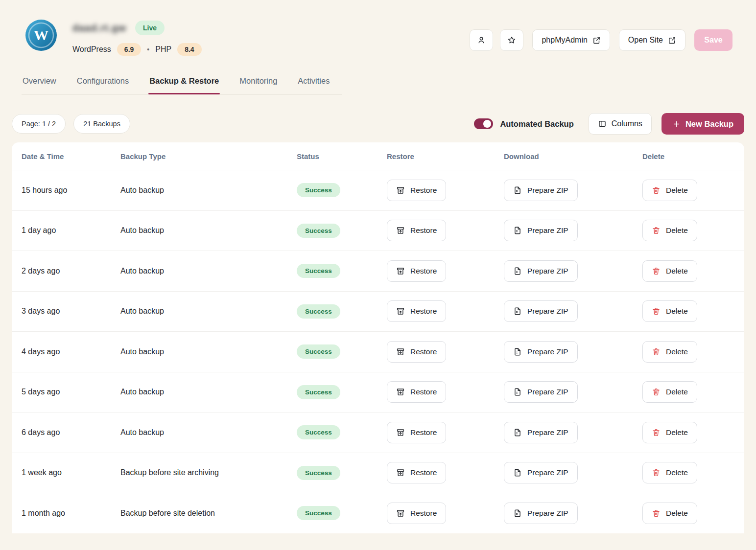 The image size is (756, 550). What do you see at coordinates (378, 433) in the screenshot?
I see `table-row: 6 days ago Auto backup Success Restore P…` at bounding box center [378, 433].